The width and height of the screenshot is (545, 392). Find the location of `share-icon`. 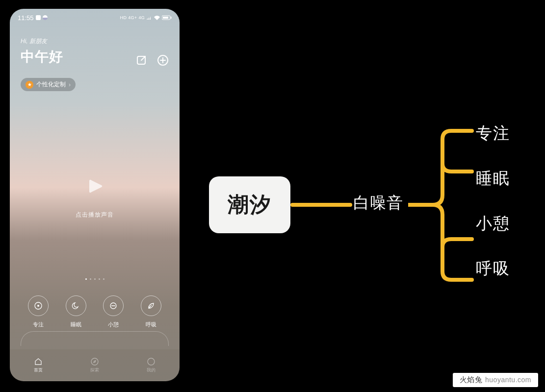

share-icon is located at coordinates (141, 60).